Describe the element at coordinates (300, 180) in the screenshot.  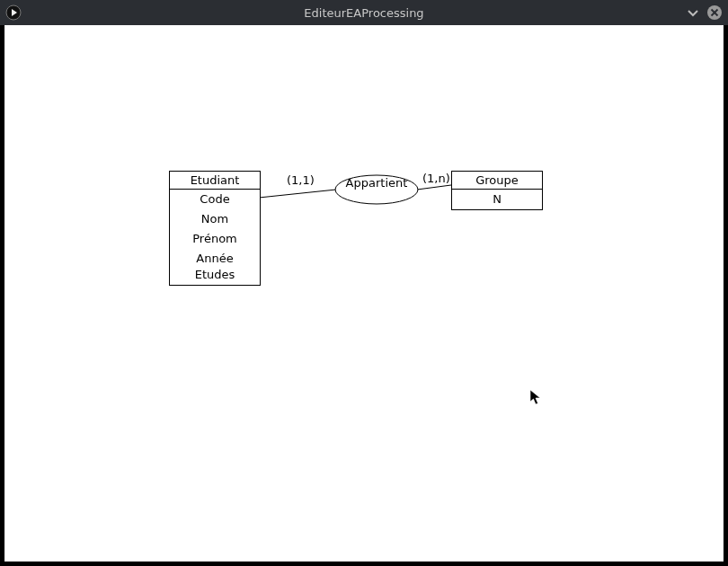
I see `cardinality-left: (1,1)` at that location.